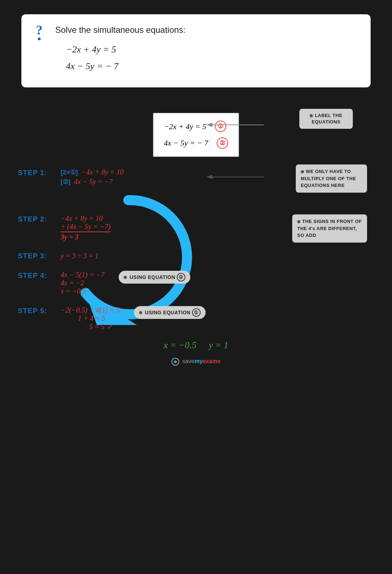 This screenshot has width=392, height=574. What do you see at coordinates (90, 318) in the screenshot?
I see `step5-line2: 1 + 4 = 5` at bounding box center [90, 318].